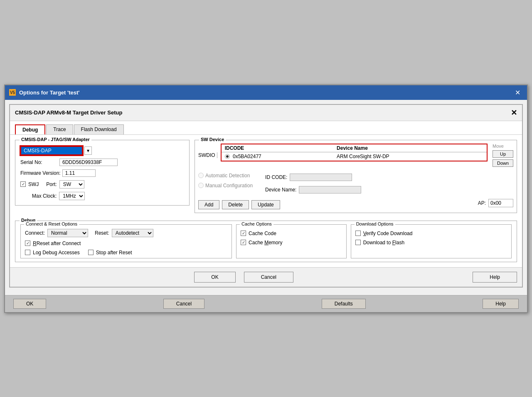 This screenshot has width=532, height=397. Describe the element at coordinates (266, 304) in the screenshot. I see `outer-bottom-bar: OK Cancel Defaults Help` at that location.